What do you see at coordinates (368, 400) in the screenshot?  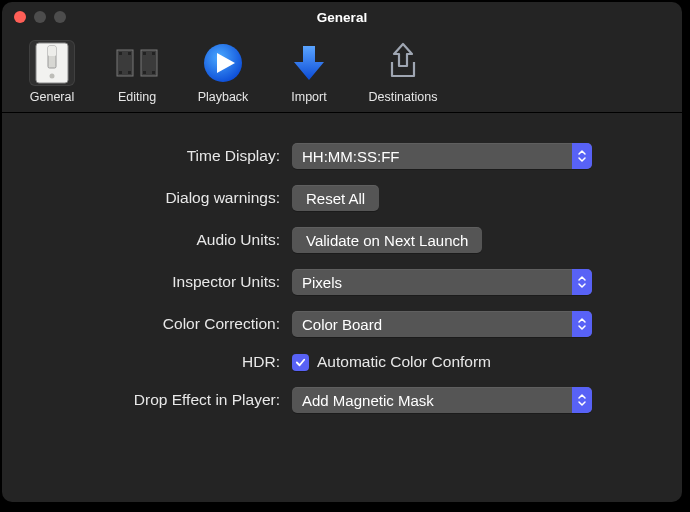 I see `select-value: Add Magnetic Mask` at bounding box center [368, 400].